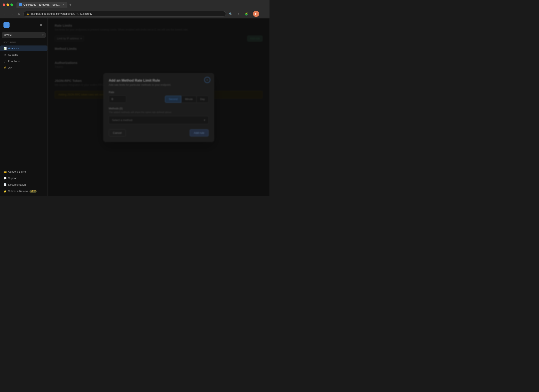 Image resolution: width=539 pixels, height=392 pixels. I want to click on sidebar-toggle: ≡, so click(41, 25).